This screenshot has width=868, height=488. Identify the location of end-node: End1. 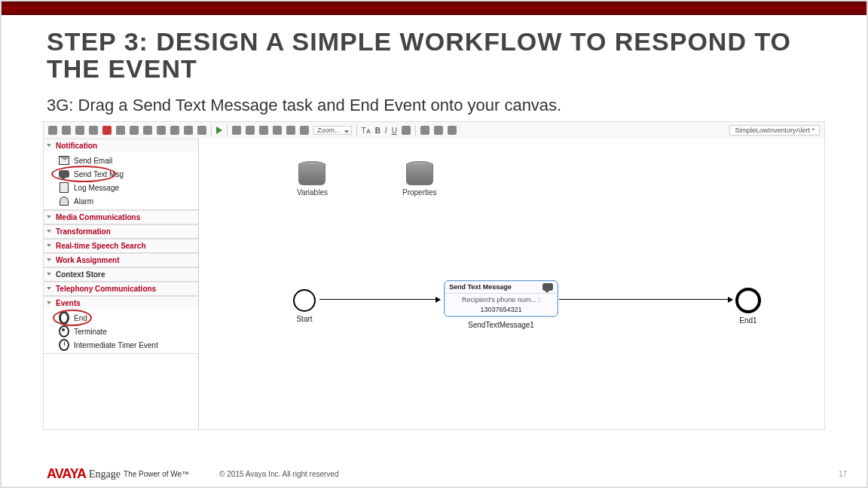
(748, 306).